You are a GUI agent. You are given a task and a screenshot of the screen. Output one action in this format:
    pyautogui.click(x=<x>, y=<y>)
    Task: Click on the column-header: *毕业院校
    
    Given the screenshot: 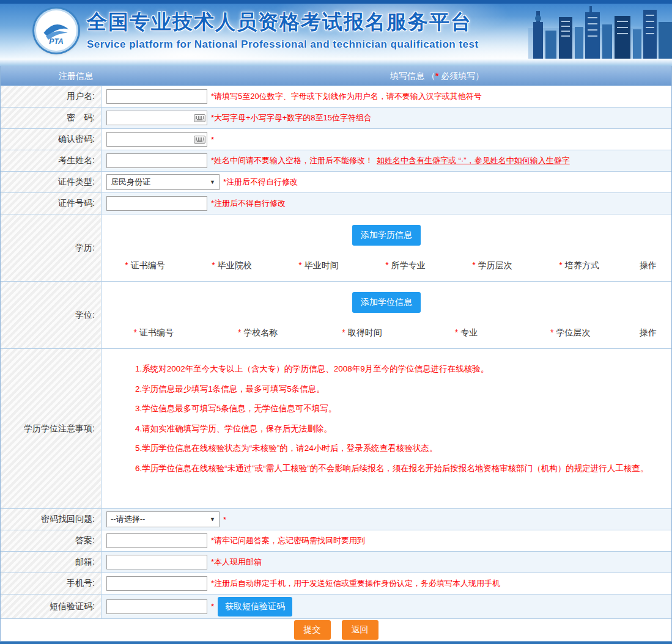 What is the action you would take?
    pyautogui.click(x=232, y=266)
    